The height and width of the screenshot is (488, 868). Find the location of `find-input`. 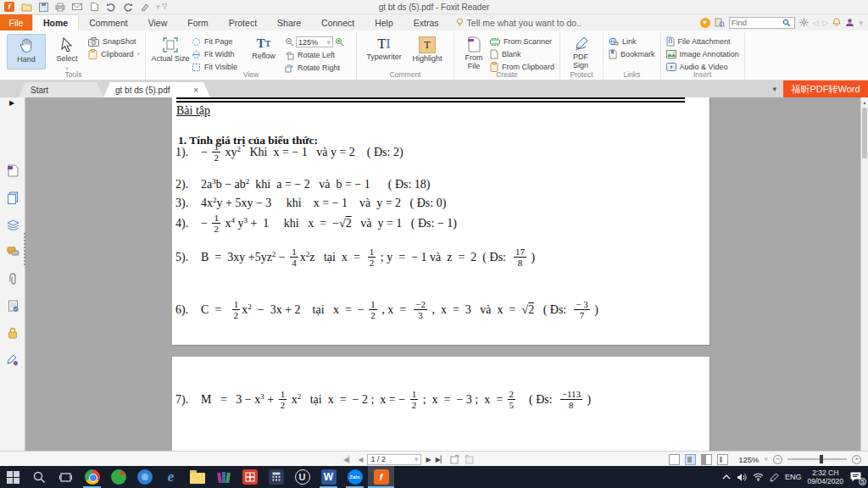

find-input is located at coordinates (757, 22).